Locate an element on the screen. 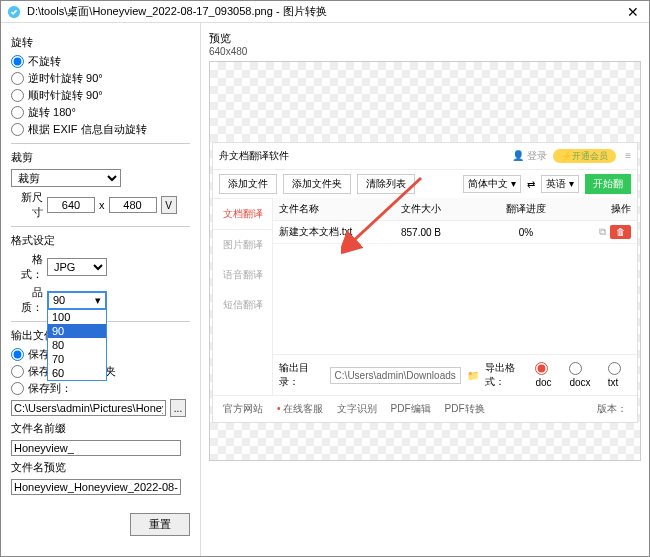 This screenshot has width=650, height=557. table-row: 新建文本文档.txt 857.00 B 0% ⧉🗑 is located at coordinates (455, 232).